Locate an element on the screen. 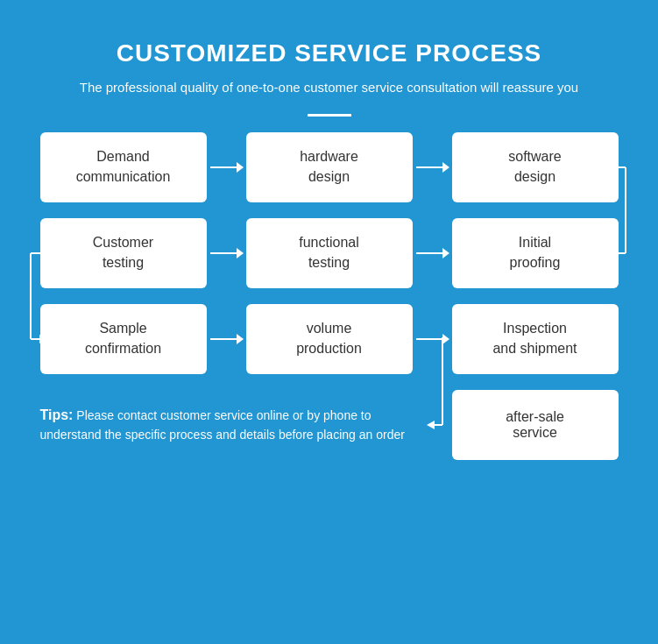 The height and width of the screenshot is (644, 658). box-software-design: softwaredesign is located at coordinates (535, 167).